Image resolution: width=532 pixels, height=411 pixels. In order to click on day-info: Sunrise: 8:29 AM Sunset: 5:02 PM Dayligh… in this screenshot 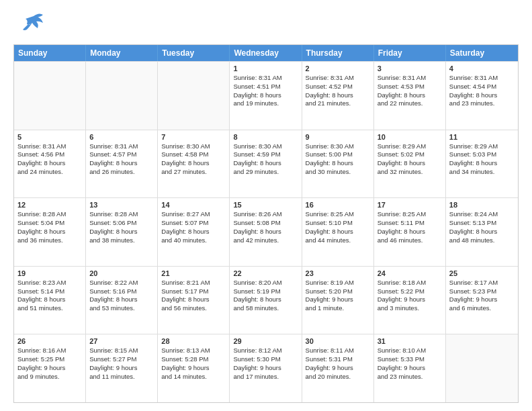, I will do `click(410, 160)`.